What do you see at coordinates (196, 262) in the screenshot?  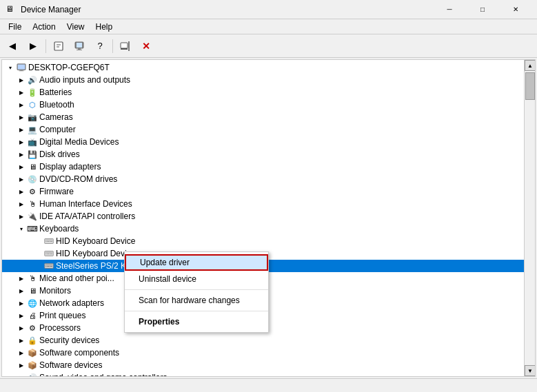 I see `ctx-update-driver: Update driver` at bounding box center [196, 262].